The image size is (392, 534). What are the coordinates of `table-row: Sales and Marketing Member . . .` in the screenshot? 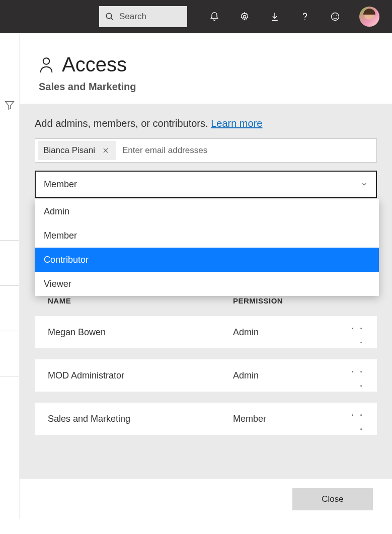 It's located at (206, 419).